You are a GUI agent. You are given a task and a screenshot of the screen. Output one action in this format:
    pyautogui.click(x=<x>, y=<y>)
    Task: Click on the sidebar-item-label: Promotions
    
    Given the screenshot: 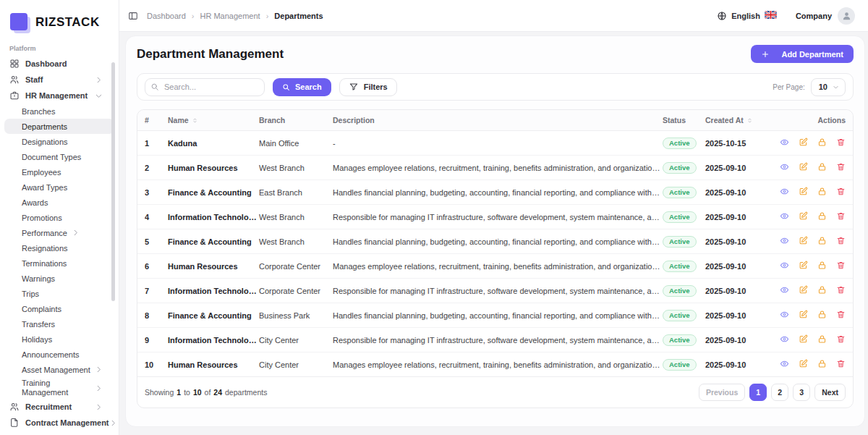 What is the action you would take?
    pyautogui.click(x=42, y=218)
    